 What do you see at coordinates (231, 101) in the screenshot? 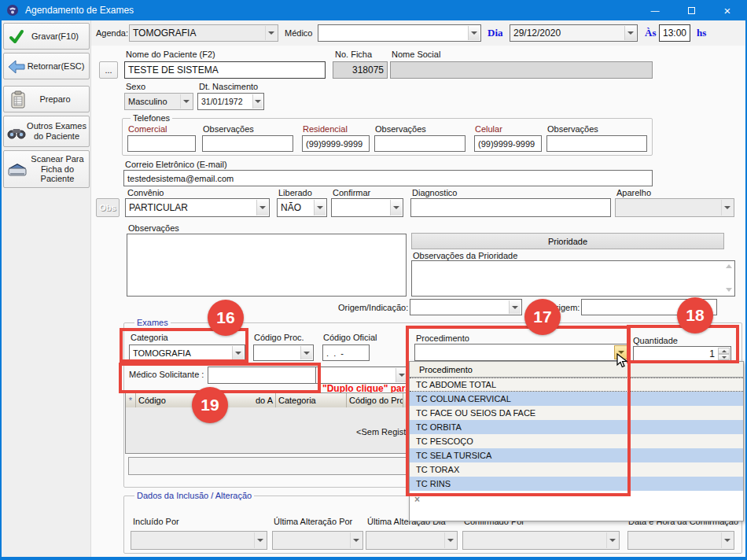
I see `nascimento-combobox: 31/01/1972` at bounding box center [231, 101].